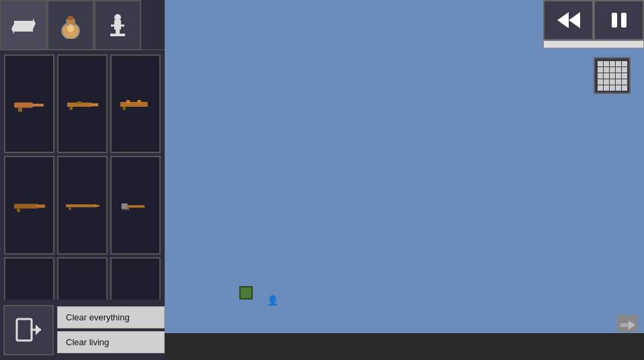 The image size is (644, 360). Describe the element at coordinates (71, 26) in the screenshot. I see `bag-button` at that location.